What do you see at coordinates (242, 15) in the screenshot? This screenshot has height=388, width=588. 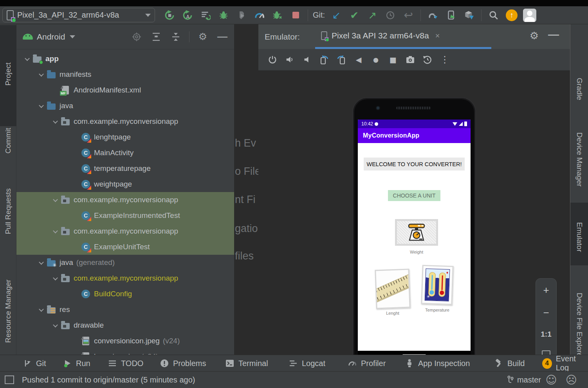 I see `attach-debugger-icon` at bounding box center [242, 15].